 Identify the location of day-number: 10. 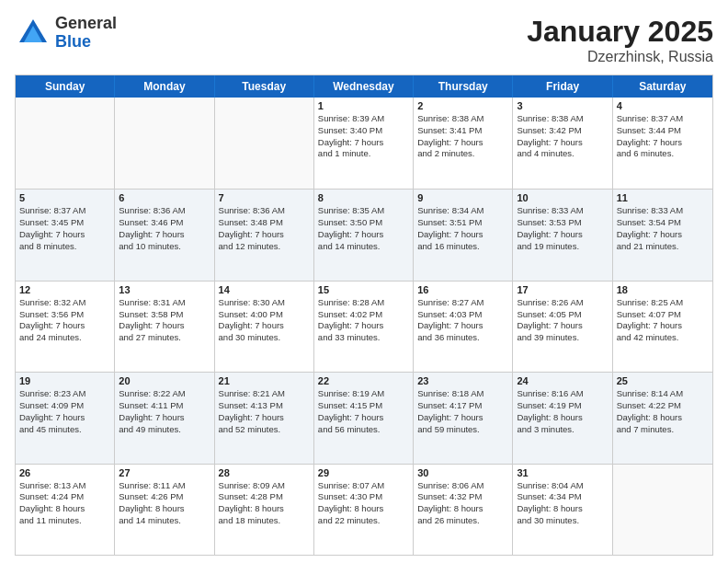
(563, 198).